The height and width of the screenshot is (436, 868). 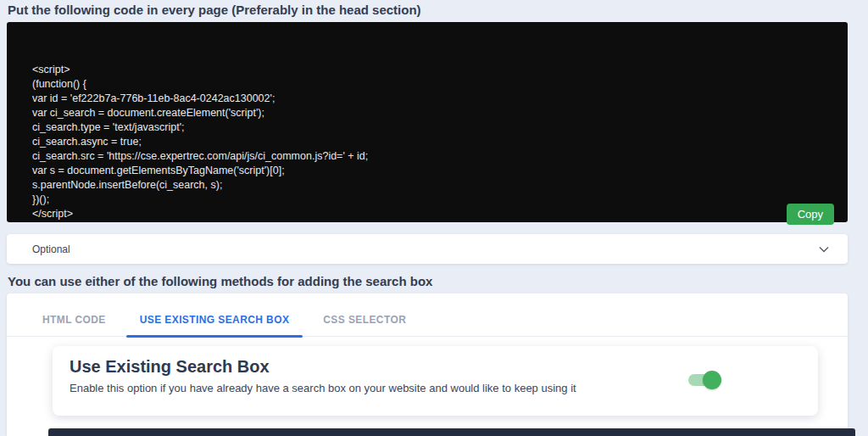 What do you see at coordinates (452, 433) in the screenshot?
I see `next-code-block-edge` at bounding box center [452, 433].